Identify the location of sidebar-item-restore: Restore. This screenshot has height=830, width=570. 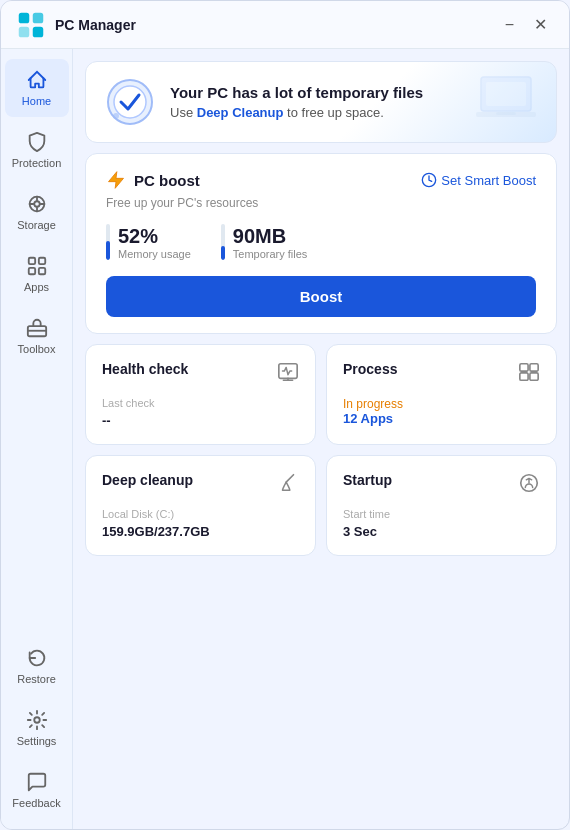
(37, 666).